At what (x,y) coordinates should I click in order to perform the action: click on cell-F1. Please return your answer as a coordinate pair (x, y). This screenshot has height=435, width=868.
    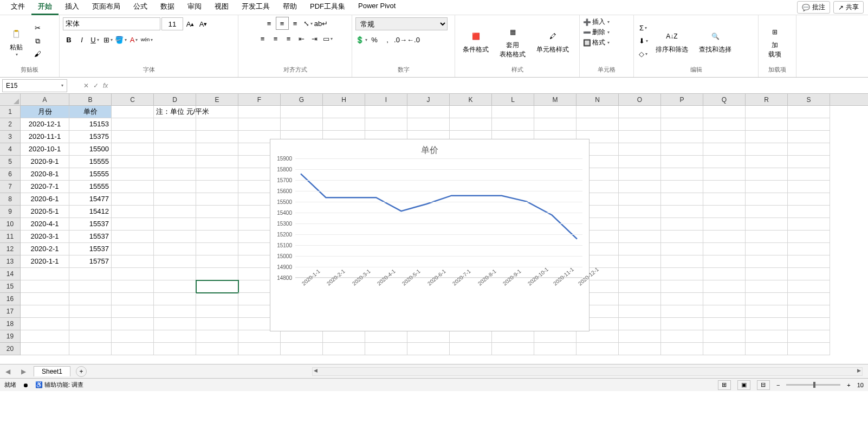
    Looking at the image, I should click on (260, 112).